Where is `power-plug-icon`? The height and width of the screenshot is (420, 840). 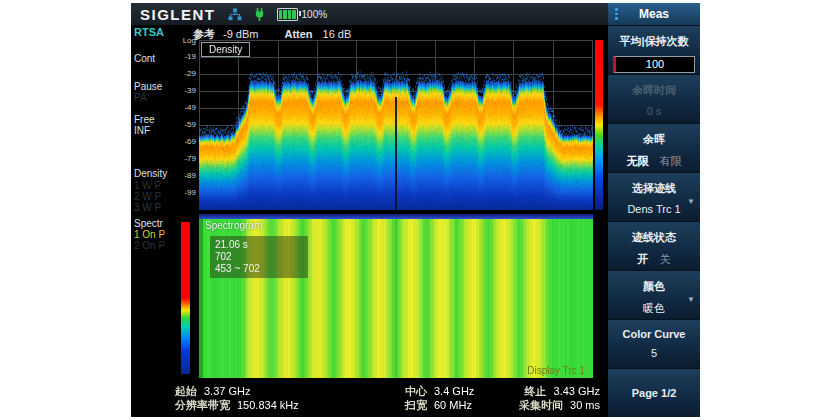
power-plug-icon is located at coordinates (260, 14).